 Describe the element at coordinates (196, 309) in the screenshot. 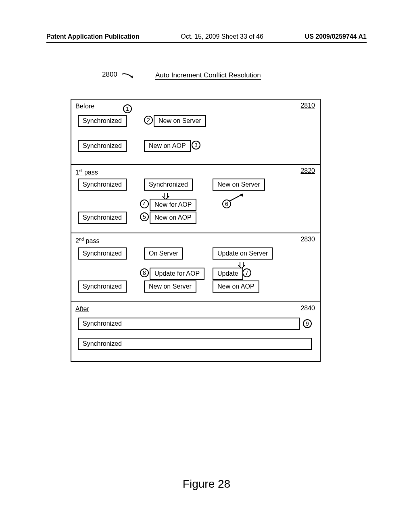

I see `section-title-after: After` at that location.